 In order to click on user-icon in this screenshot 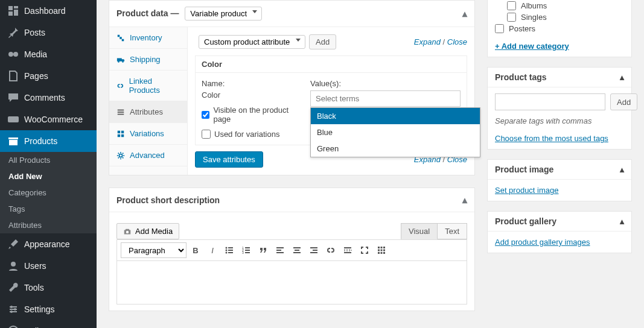, I will do `click(13, 266)`.